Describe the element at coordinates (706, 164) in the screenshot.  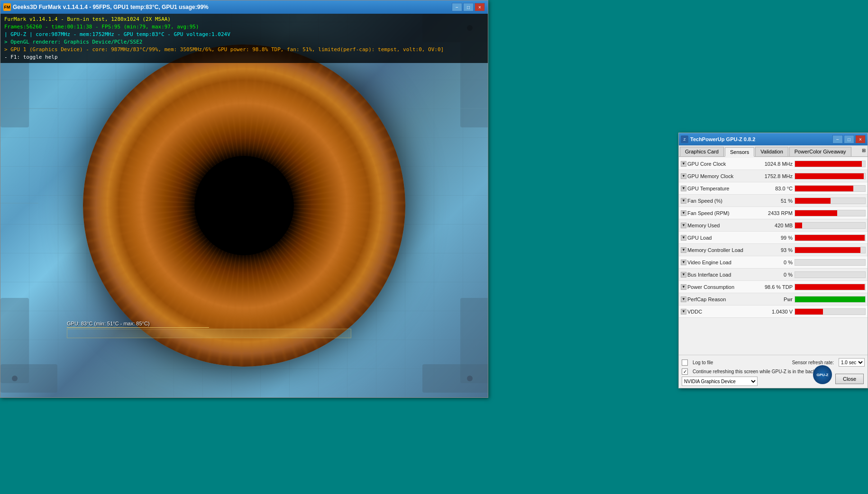
I see `sensor-name-0: GPU Core Clock` at that location.